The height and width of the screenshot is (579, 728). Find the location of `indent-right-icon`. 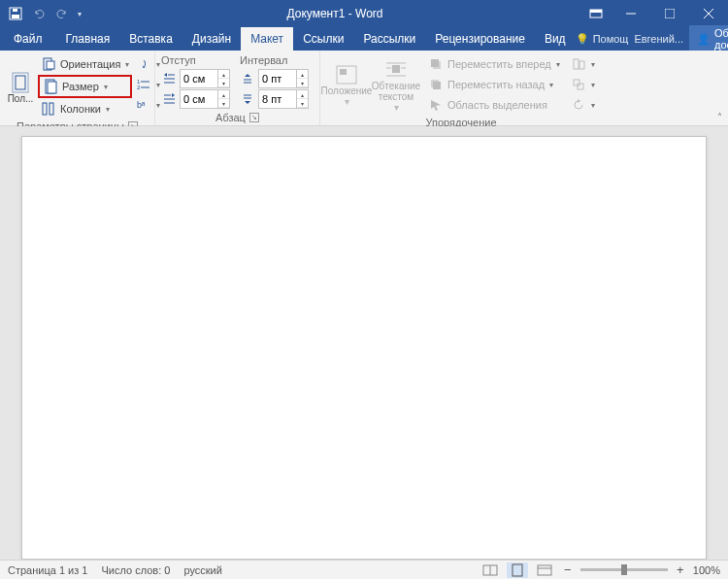

indent-right-icon is located at coordinates (169, 99).